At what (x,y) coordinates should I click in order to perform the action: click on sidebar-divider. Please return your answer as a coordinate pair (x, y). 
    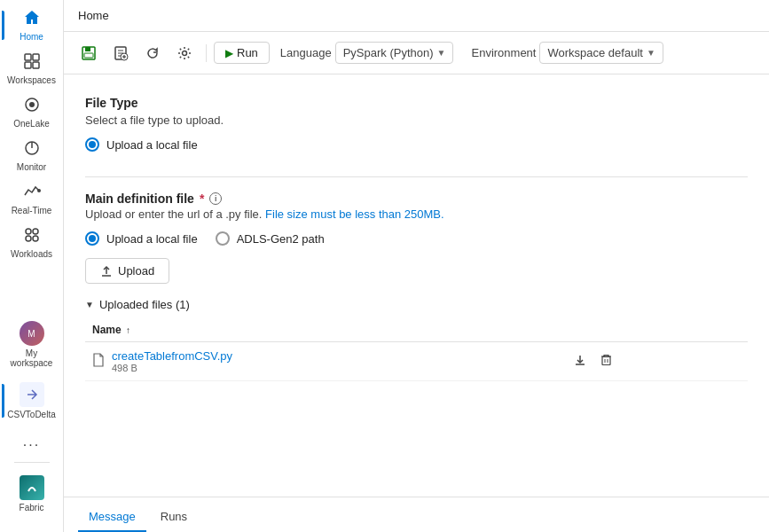
    Looking at the image, I should click on (32, 463).